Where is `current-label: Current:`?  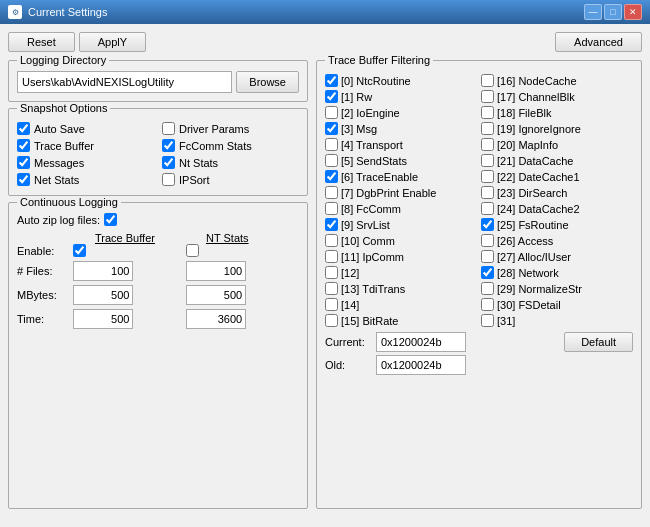
current-label: Current: is located at coordinates (348, 342).